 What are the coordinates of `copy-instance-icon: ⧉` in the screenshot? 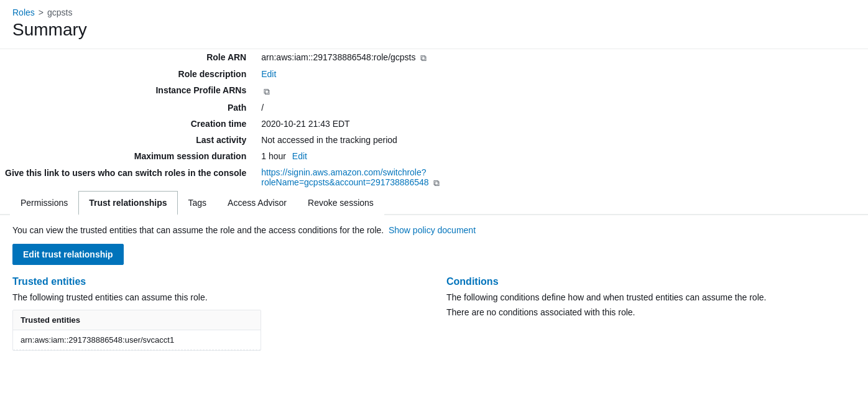 It's located at (269, 91).